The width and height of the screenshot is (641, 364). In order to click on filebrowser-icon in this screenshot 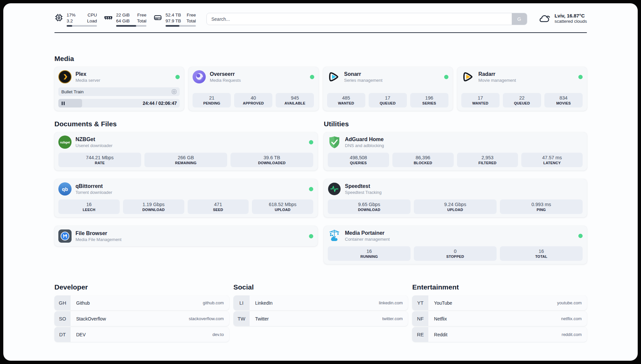, I will do `click(65, 236)`.